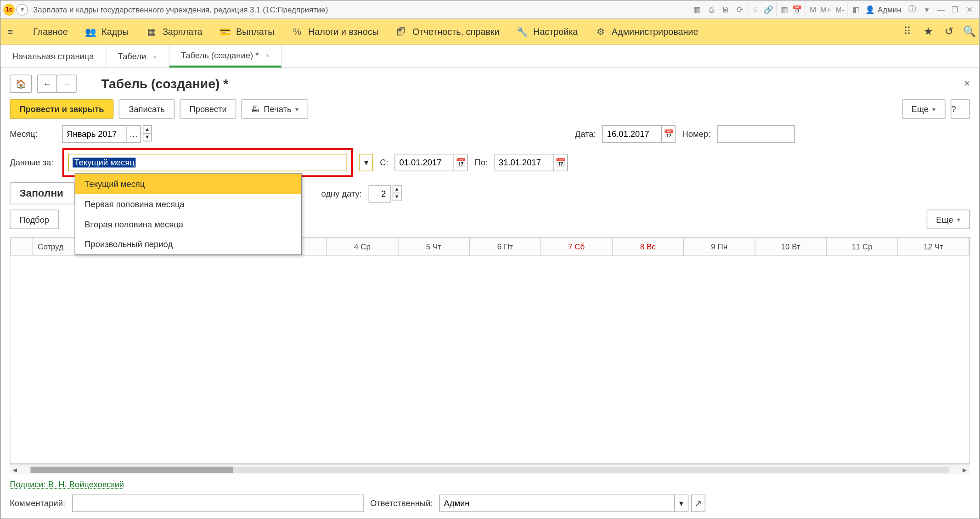  I want to click on responsible-input, so click(558, 503).